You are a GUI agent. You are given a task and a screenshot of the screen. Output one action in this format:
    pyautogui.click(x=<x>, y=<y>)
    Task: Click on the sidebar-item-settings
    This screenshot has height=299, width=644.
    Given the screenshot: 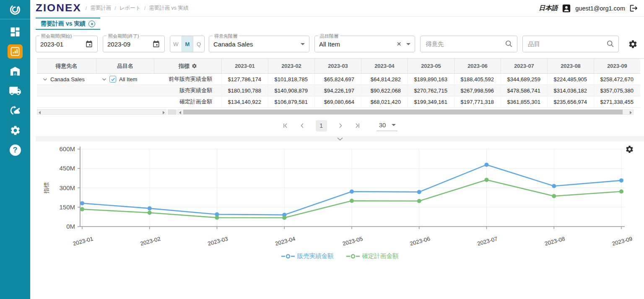 What is the action you would take?
    pyautogui.click(x=15, y=130)
    